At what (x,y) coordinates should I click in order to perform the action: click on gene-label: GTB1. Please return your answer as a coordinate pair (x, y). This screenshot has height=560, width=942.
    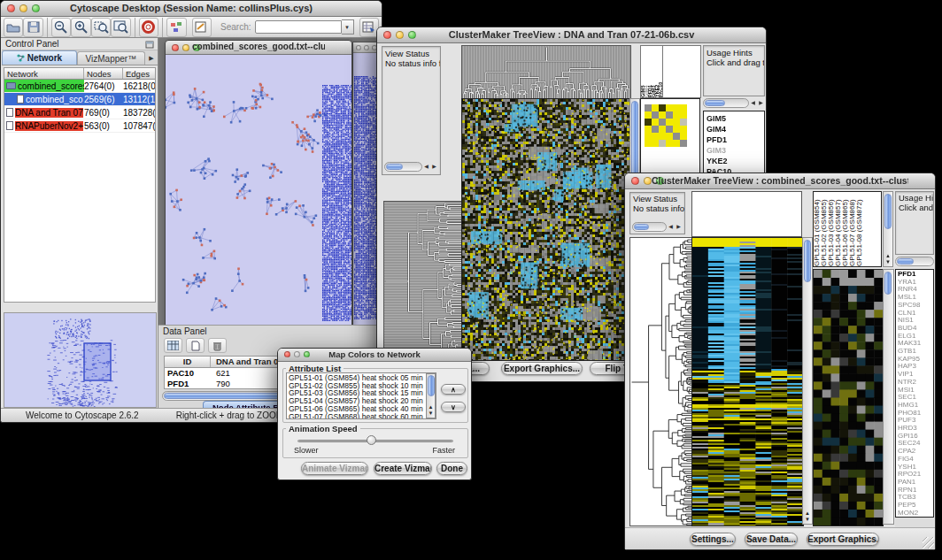
    Looking at the image, I should click on (915, 352).